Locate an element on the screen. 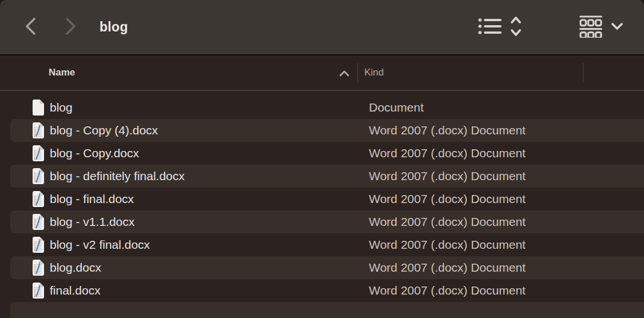  chevron-left-icon is located at coordinates (31, 27).